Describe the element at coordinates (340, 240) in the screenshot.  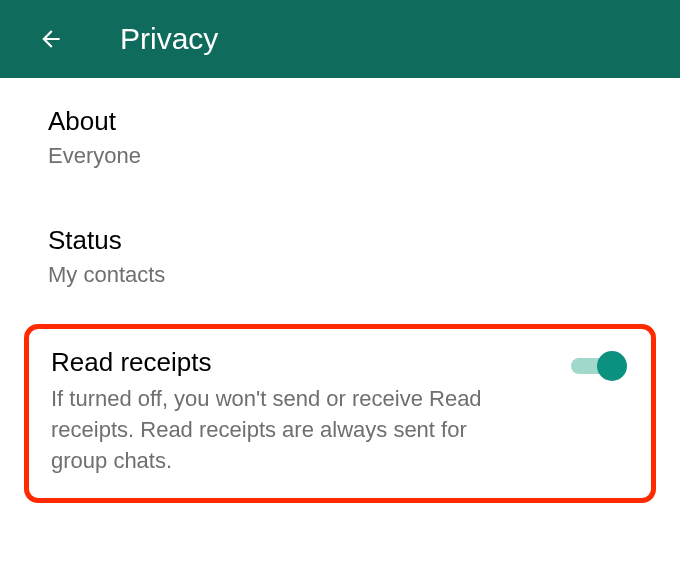
I see `setting-label: Status` at that location.